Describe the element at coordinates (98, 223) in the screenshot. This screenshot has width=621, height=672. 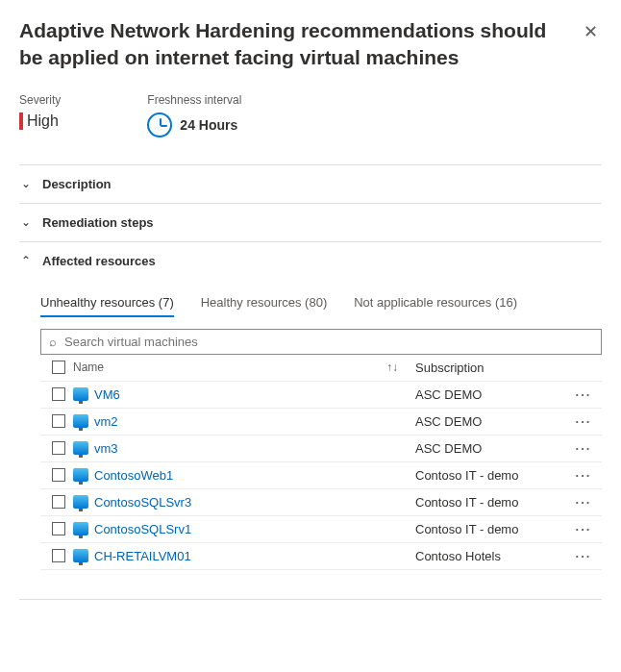
I see `section-remediation-label: Remediation steps` at that location.